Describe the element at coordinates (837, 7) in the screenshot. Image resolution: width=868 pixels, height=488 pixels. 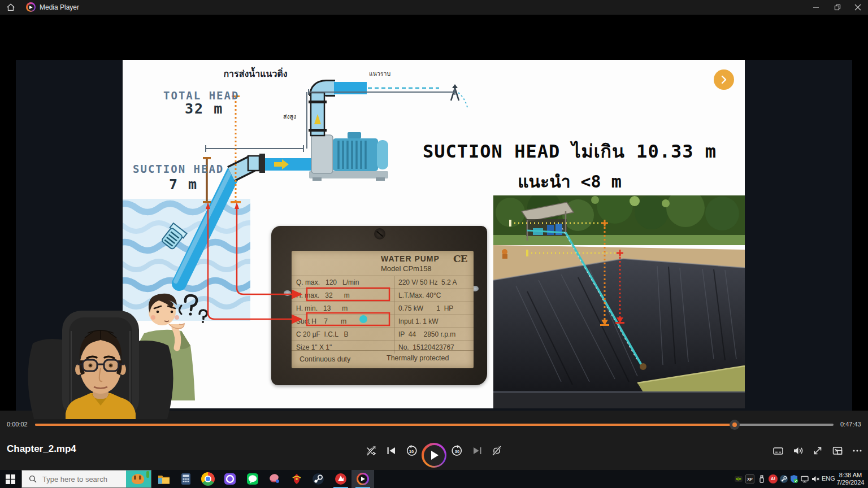
I see `restore-button` at that location.